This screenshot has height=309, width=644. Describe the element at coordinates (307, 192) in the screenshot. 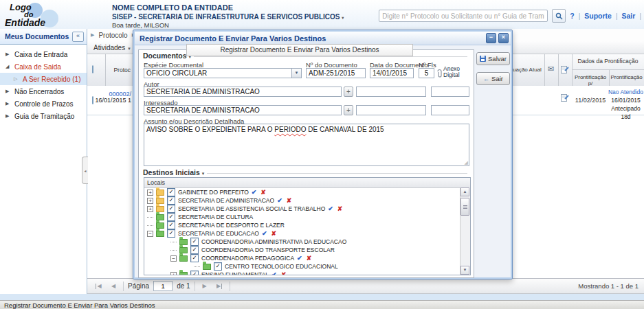

I see `tree-node: + ✓ GABINETE DO PREFEITO ✔ ✘` at that location.